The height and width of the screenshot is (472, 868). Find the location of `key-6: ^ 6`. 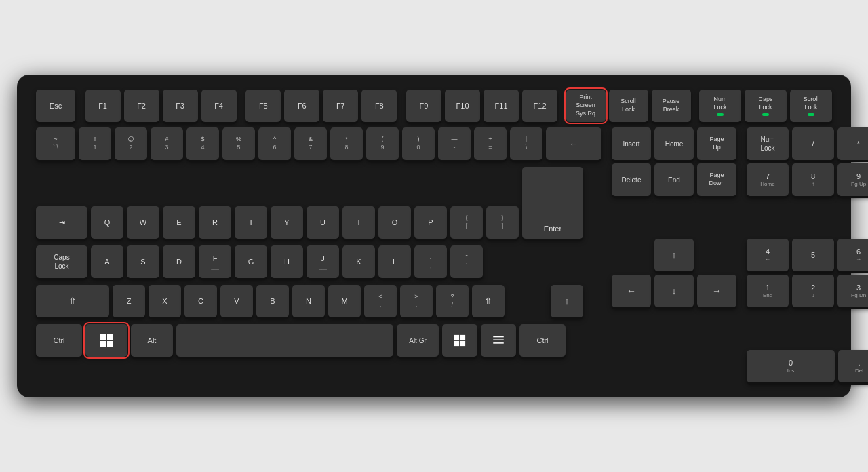

key-6: ^ 6 is located at coordinates (275, 144).